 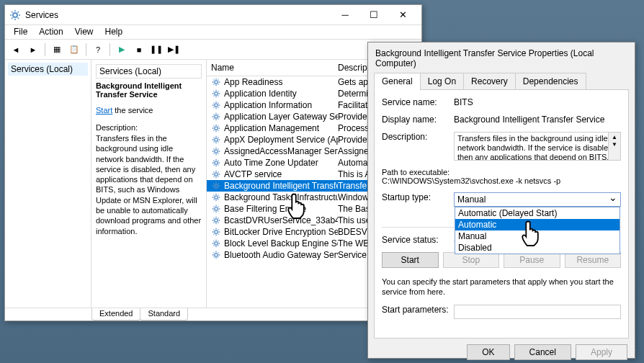 I want to click on start-button: Start, so click(x=411, y=260).